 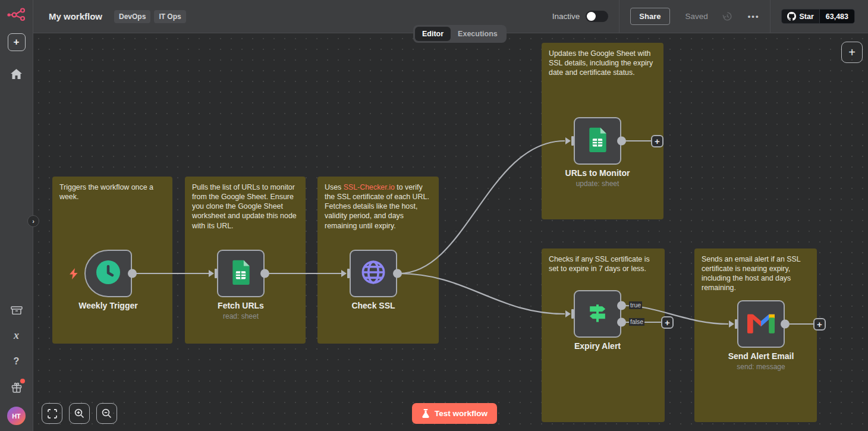 I want to click on history-icon, so click(x=728, y=17).